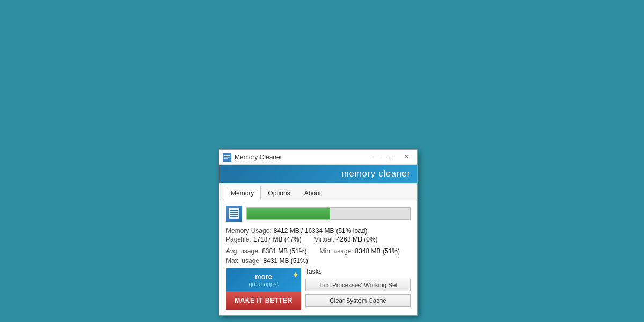 The width and height of the screenshot is (644, 322). Describe the element at coordinates (318, 231) in the screenshot. I see `stats-usage-row: Memory Usage: 8412 MB / 16334 MB (51% lo…` at that location.